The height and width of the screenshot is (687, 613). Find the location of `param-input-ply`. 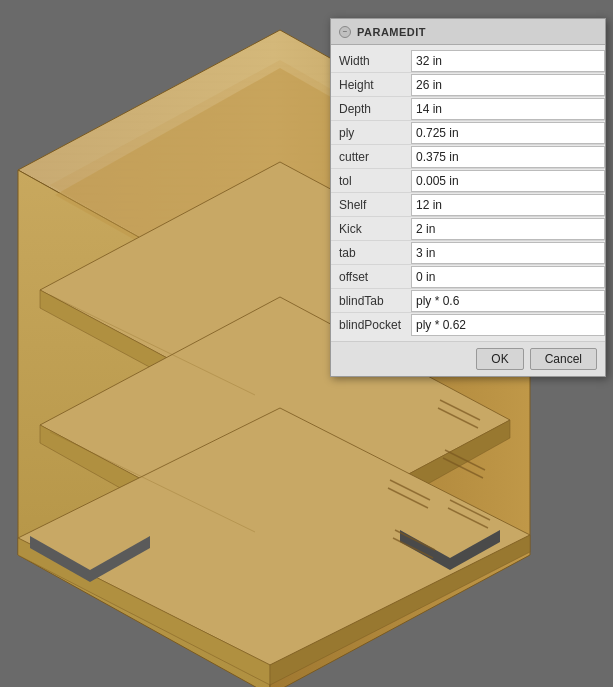

param-input-ply is located at coordinates (508, 133).